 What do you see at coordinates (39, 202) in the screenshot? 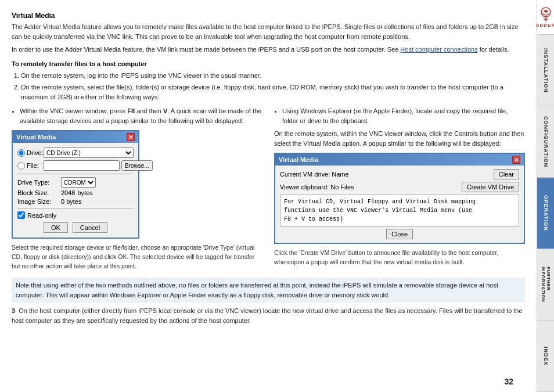
I see `image-size-label: Image Size:` at bounding box center [39, 202].